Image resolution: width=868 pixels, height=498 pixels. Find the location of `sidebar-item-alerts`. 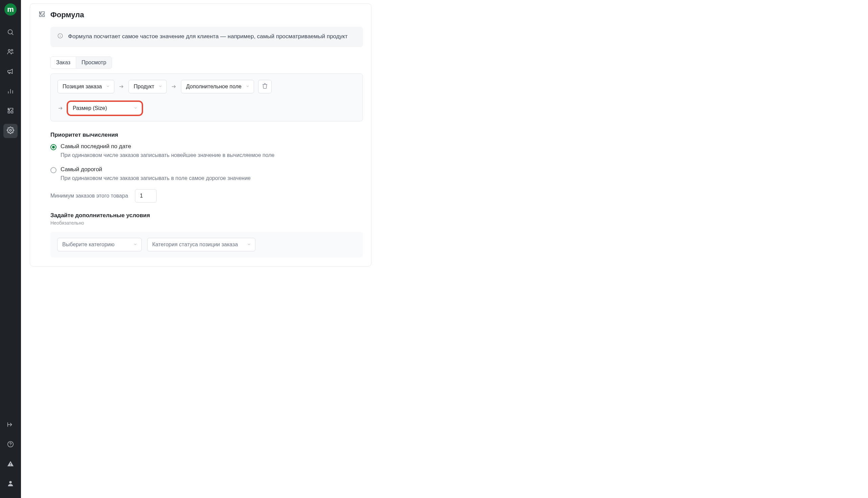

sidebar-item-alerts is located at coordinates (10, 464).